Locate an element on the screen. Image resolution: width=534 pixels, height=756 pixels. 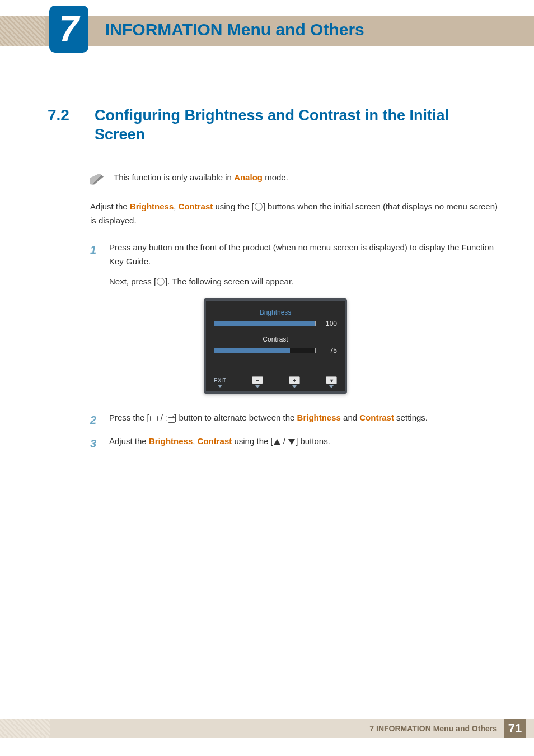
note-text: This function is only available in Analo… is located at coordinates (201, 177).